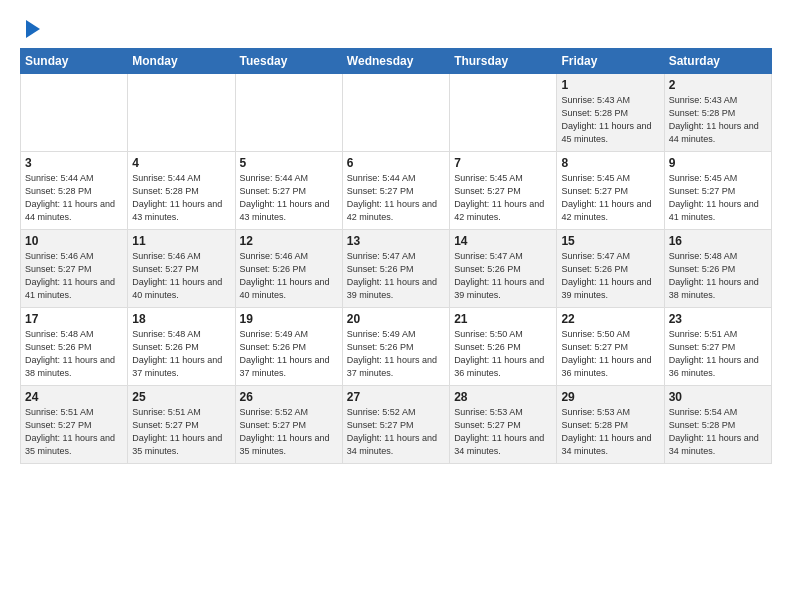 The height and width of the screenshot is (612, 792). What do you see at coordinates (610, 191) in the screenshot?
I see `calendar-cell: 8Sunrise: 5:45 AM Sunset: 5:27 PM Daylig…` at bounding box center [610, 191].